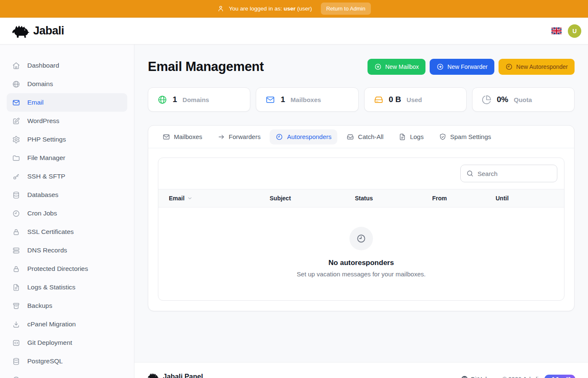 The height and width of the screenshot is (378, 588). What do you see at coordinates (219, 198) in the screenshot?
I see `column-header-email: Email` at bounding box center [219, 198].